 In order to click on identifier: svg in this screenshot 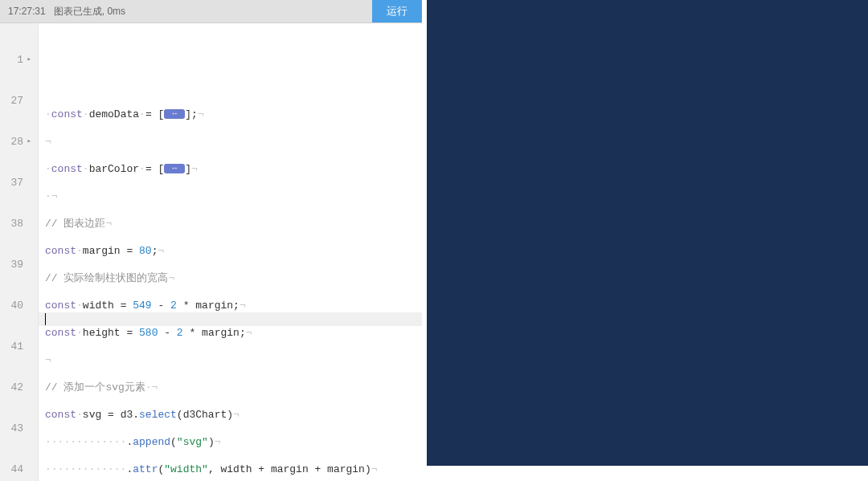, I will do `click(92, 414)`.